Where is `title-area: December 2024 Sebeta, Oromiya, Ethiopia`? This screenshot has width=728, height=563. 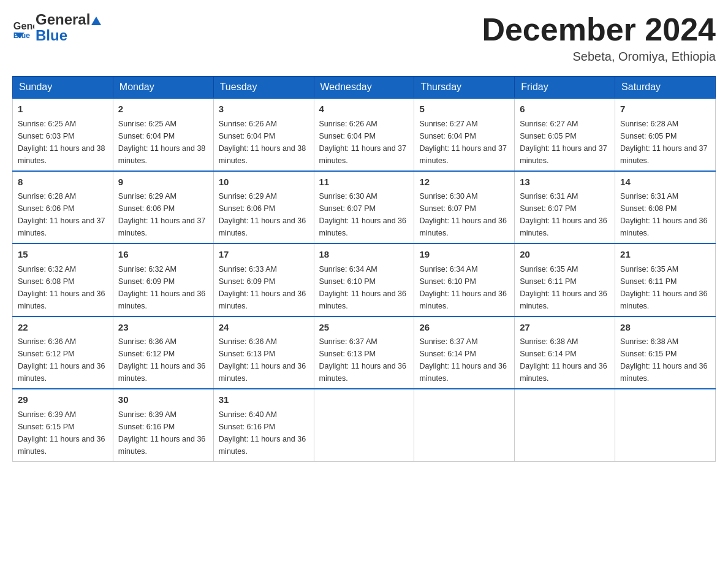 title-area: December 2024 Sebeta, Oromiya, Ethiopia is located at coordinates (599, 38).